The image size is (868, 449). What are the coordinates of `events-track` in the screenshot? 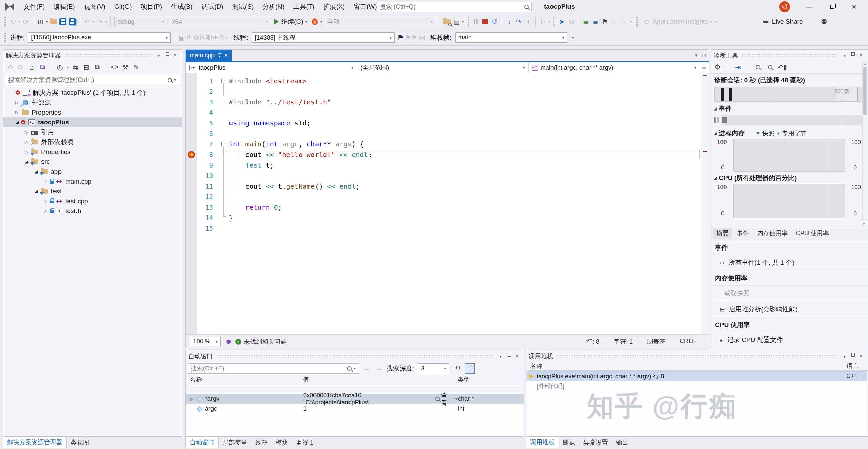 It's located at (793, 120).